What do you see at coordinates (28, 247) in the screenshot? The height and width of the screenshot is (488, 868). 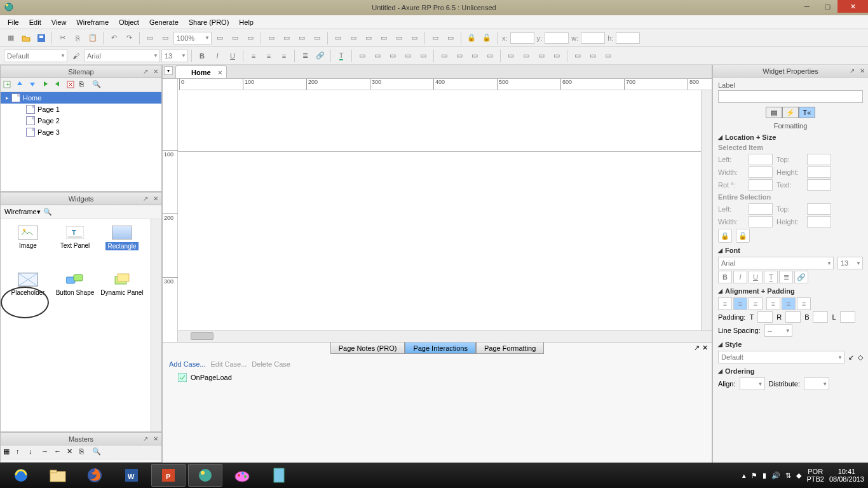 I see `widget-image: Image` at bounding box center [28, 247].